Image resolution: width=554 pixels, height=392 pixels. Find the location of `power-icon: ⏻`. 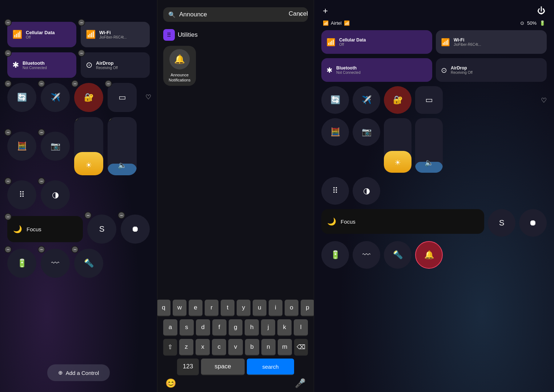

power-icon: ⏻ is located at coordinates (541, 11).